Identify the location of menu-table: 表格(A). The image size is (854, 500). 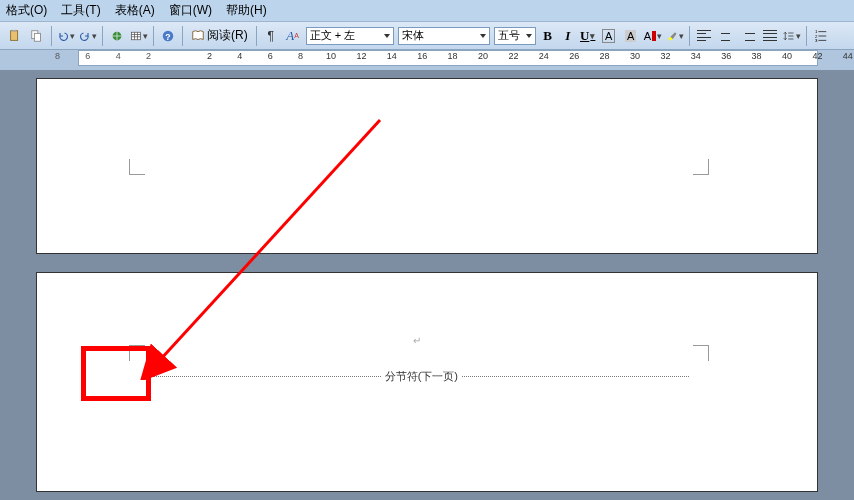
(135, 10).